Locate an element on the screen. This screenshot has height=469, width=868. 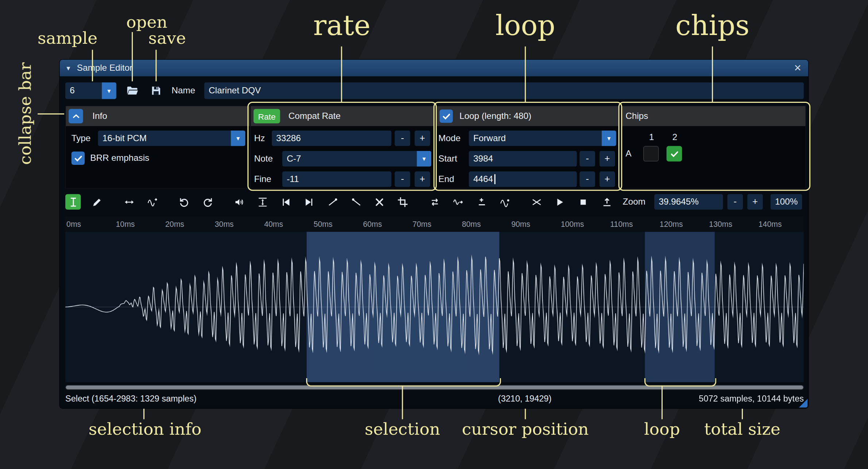
sample-name-input: Clarinet DQV is located at coordinates (504, 90).